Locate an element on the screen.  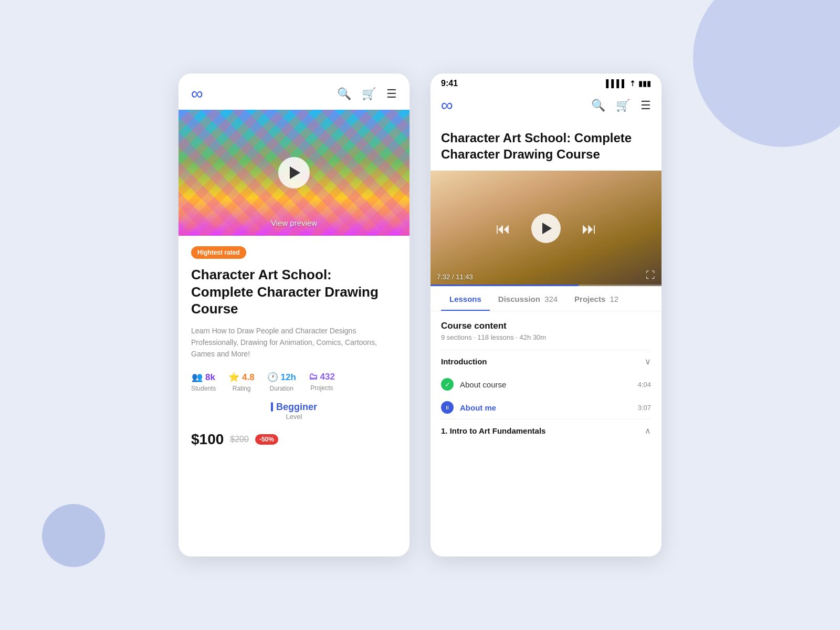
video-progress-bar is located at coordinates (546, 286).